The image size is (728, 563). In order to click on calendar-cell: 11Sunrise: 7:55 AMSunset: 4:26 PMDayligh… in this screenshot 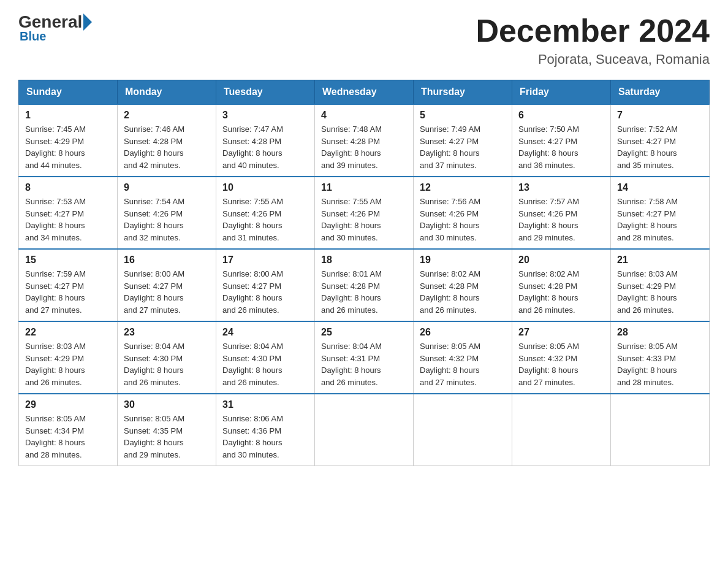, I will do `click(364, 213)`.